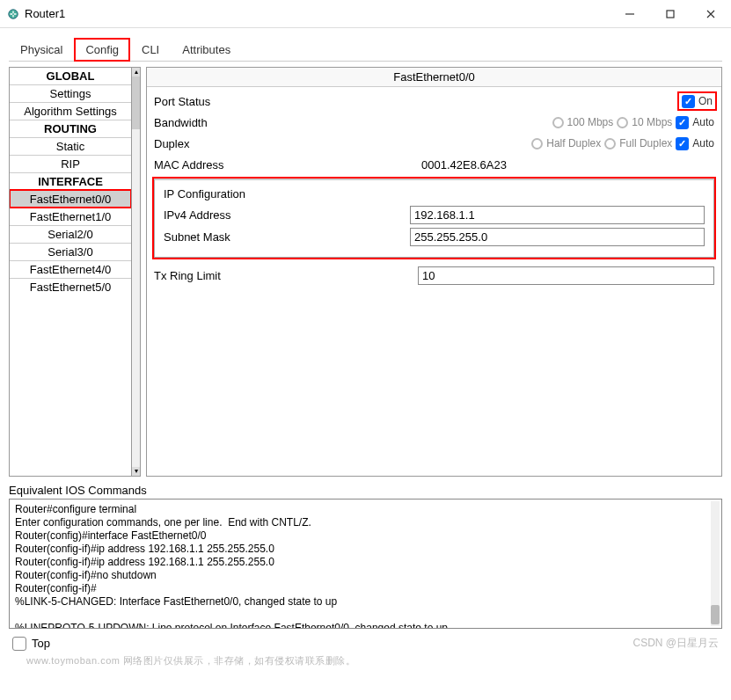 The height and width of the screenshot is (700, 731). Describe the element at coordinates (206, 49) in the screenshot. I see `tab-attributes: Attributes` at that location.